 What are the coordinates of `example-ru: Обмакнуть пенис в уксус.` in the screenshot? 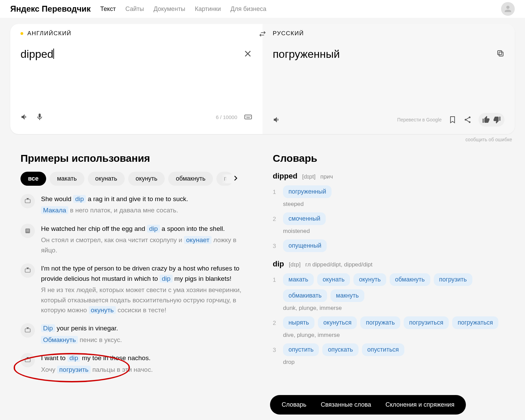 It's located at (147, 340).